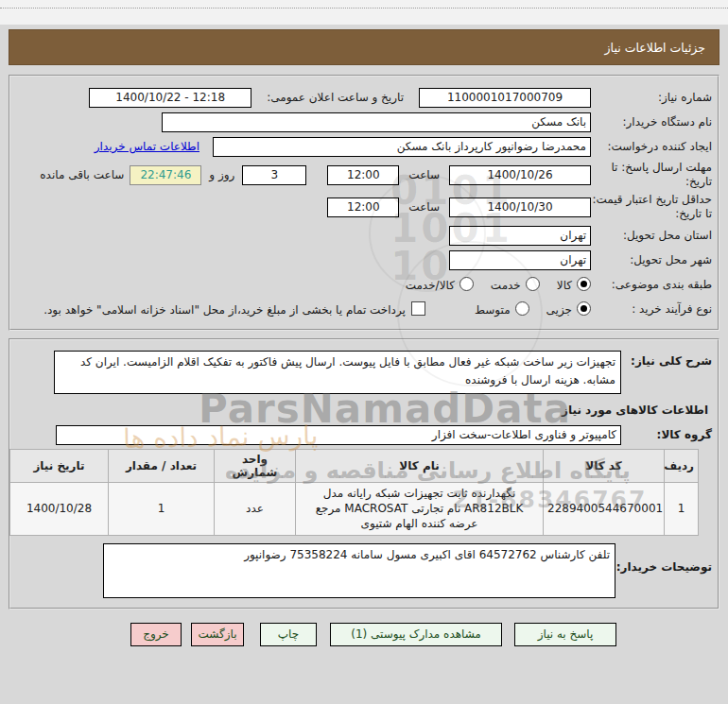  I want to click on need-description-row: شرح کلی نیاز: تجهیزات زیر ساخت شبکه غیر …, so click(364, 372).